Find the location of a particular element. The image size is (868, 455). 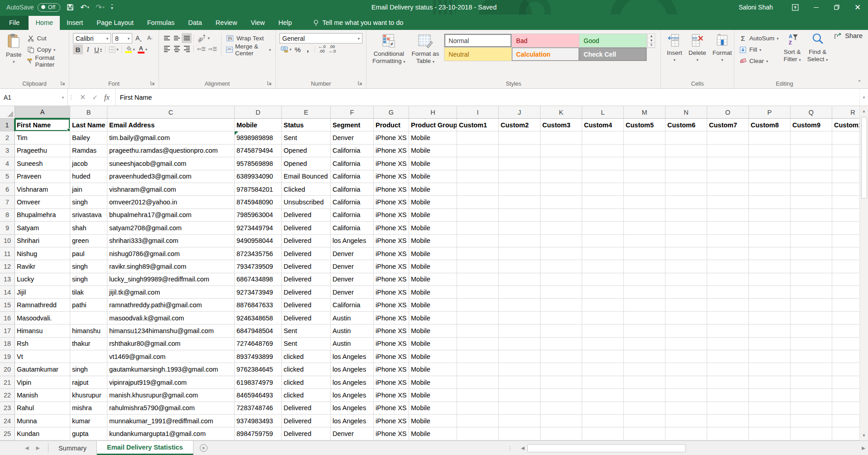

cut-button: Cut is located at coordinates (45, 38).